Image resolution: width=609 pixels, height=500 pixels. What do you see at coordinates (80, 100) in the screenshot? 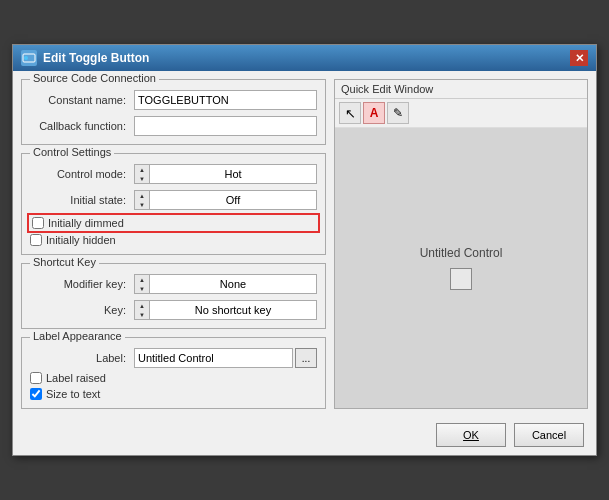
I see `constant-name-label: Constant name:` at bounding box center [80, 100].